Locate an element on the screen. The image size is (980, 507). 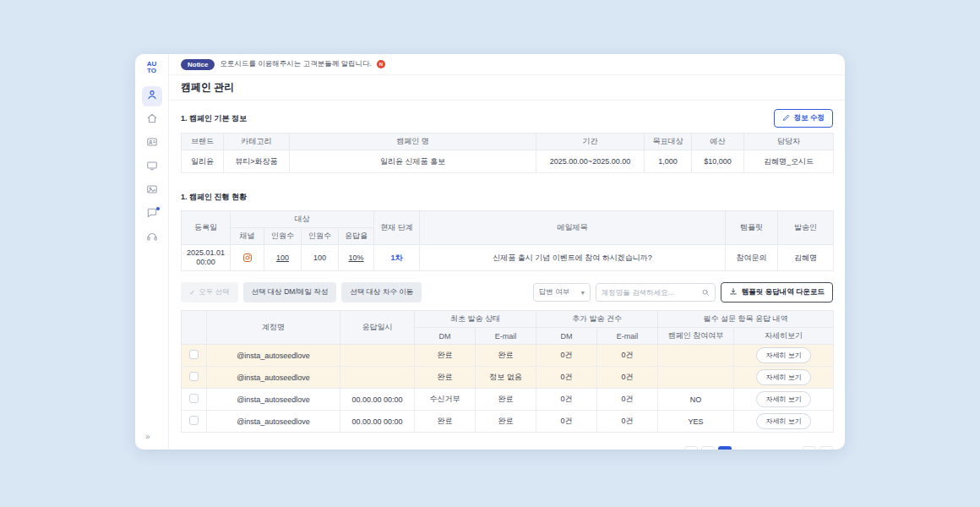
section-title-progress: 1. 캠페인 진행 현황 is located at coordinates (214, 198).